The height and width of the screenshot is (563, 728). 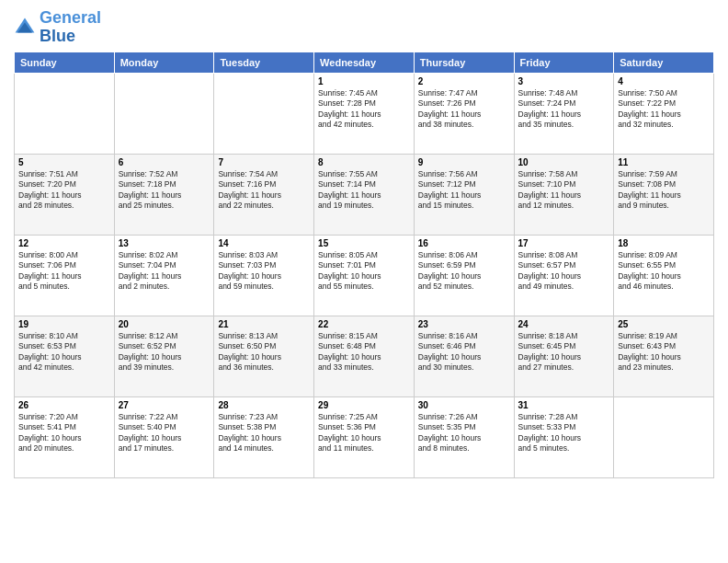 What do you see at coordinates (165, 433) in the screenshot?
I see `day-info: Sunrise: 7:22 AMSunset: 5:40 PMDaylight:…` at bounding box center [165, 433].